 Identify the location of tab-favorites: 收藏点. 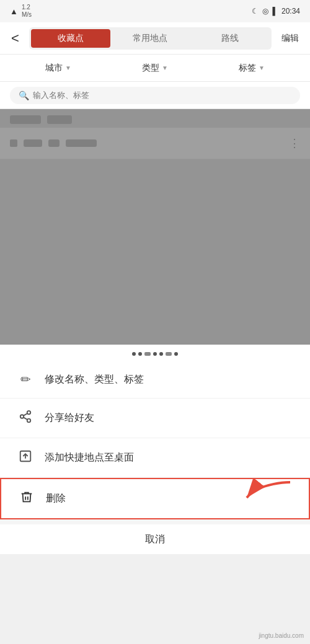
(71, 38).